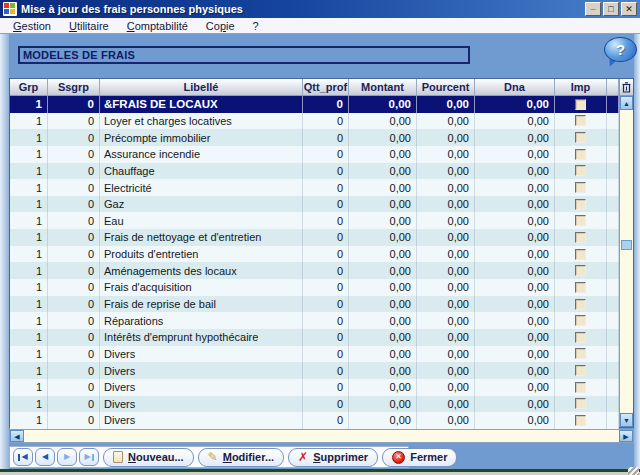  What do you see at coordinates (314, 188) in the screenshot?
I see `table-row: 10Electricité00,000,000,00` at bounding box center [314, 188].